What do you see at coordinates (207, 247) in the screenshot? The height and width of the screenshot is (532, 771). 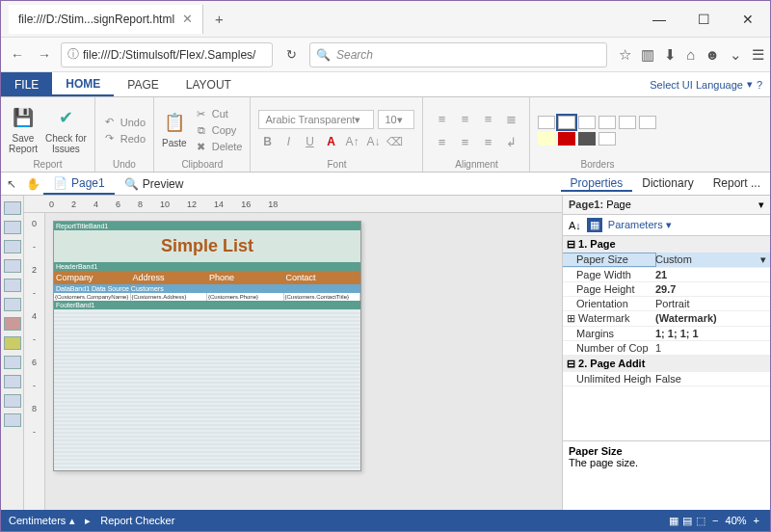 I see `report-title-text: Simple List` at bounding box center [207, 247].